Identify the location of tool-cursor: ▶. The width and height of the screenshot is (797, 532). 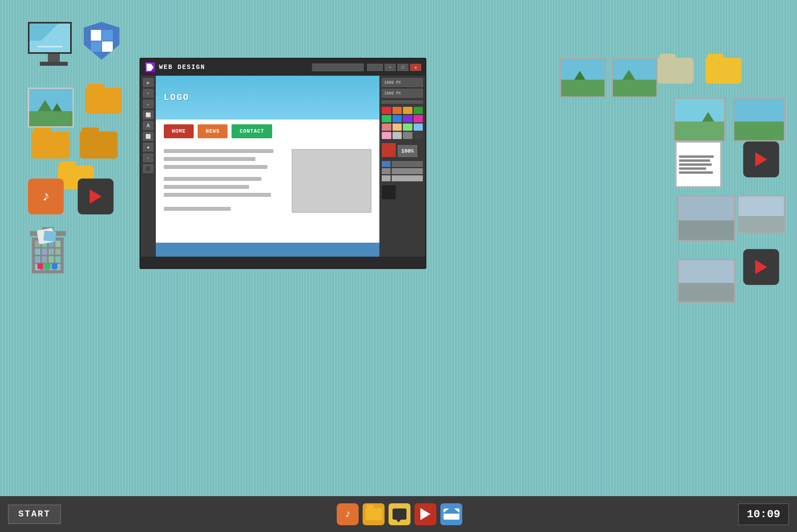
(148, 82).